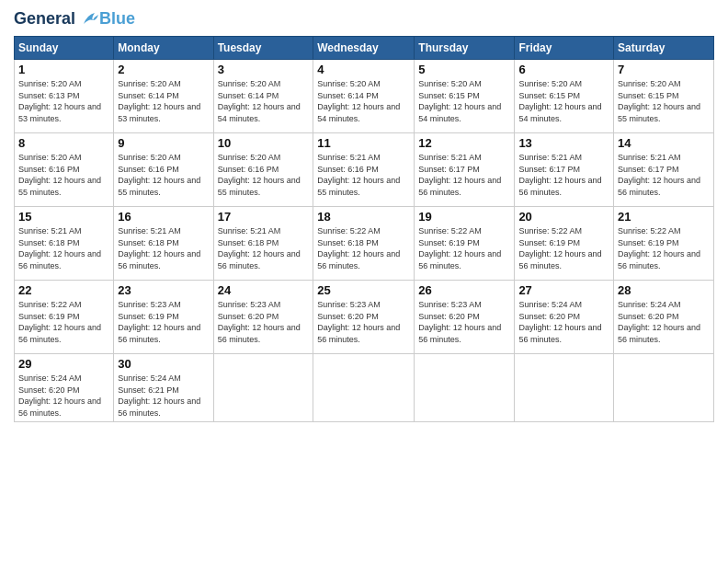 The image size is (728, 563). Describe the element at coordinates (263, 170) in the screenshot. I see `calendar-cell: 10 Sunrise: 5:20 AM Sunset: 6:16 PM Dayl…` at that location.